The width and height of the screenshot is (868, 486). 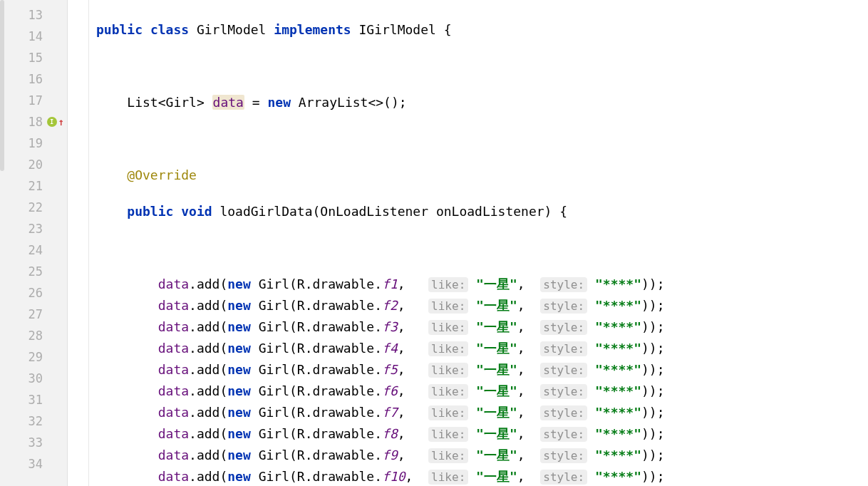 What do you see at coordinates (482, 306) in the screenshot?
I see `code-line: data.add(new Girl(R.drawable.f2, like: "…` at bounding box center [482, 306].